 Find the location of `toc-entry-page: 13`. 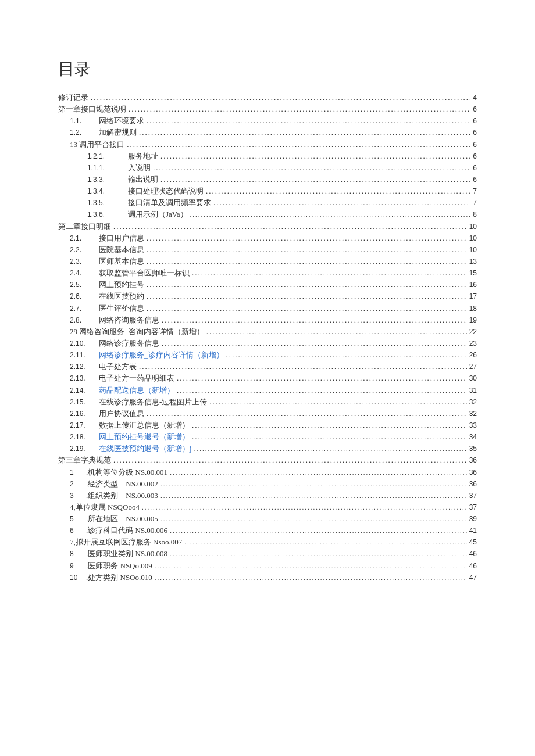

toc-entry-page: 13 is located at coordinates (473, 261).